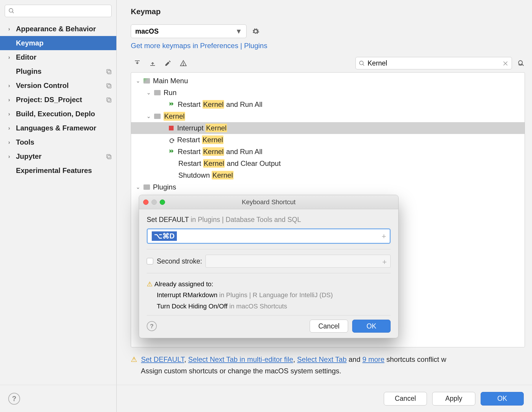  What do you see at coordinates (256, 31) in the screenshot?
I see `gear-icon` at bounding box center [256, 31].